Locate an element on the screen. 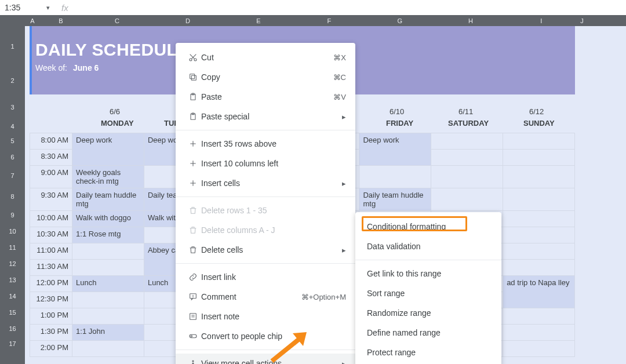 This screenshot has height=364, width=626. col-header-G: G is located at coordinates (400, 21).